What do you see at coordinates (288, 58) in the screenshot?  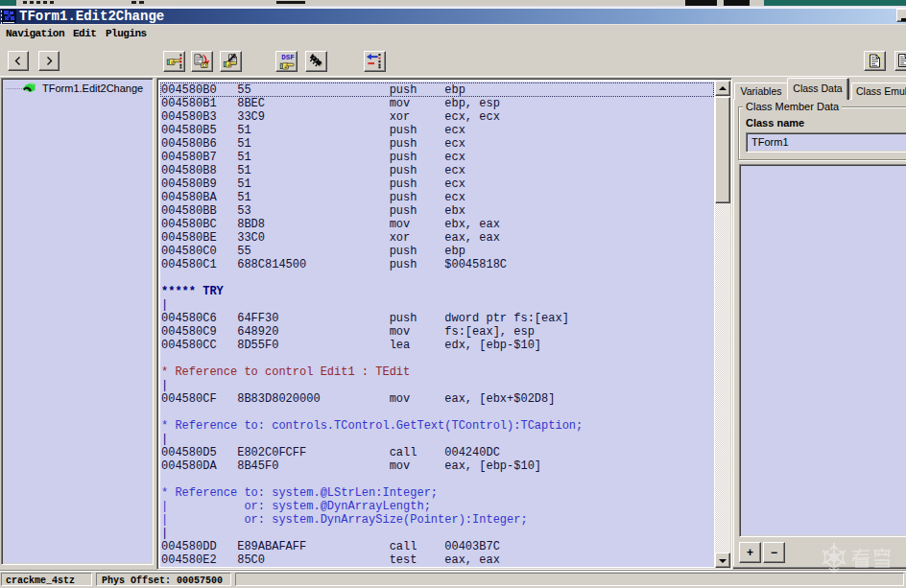 I see `svg-text: DSF` at bounding box center [288, 58].